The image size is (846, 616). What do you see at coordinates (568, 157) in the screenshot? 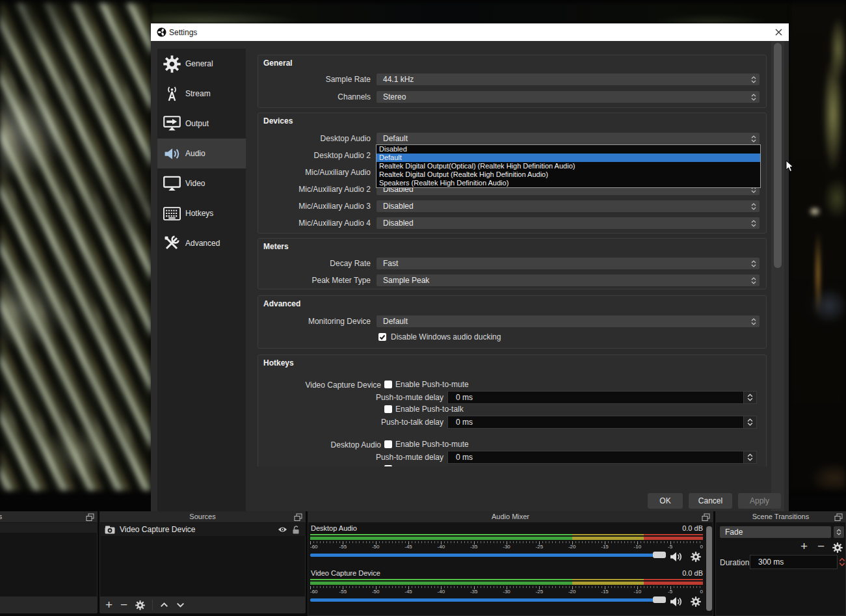
I see `dropdown-option-highlighted: Default` at bounding box center [568, 157].